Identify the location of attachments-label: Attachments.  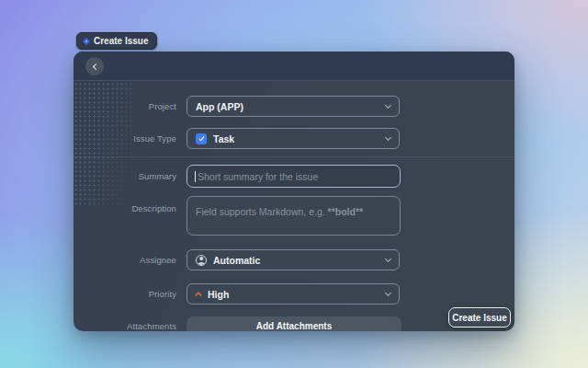
(125, 324).